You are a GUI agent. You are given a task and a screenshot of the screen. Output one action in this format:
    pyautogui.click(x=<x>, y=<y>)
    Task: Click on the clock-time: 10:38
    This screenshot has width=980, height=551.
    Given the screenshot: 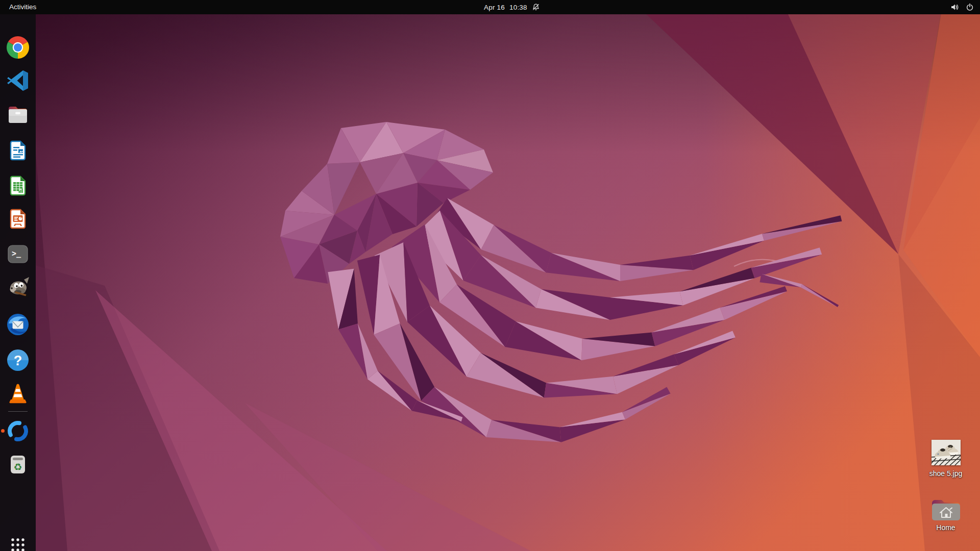 What is the action you would take?
    pyautogui.click(x=519, y=7)
    